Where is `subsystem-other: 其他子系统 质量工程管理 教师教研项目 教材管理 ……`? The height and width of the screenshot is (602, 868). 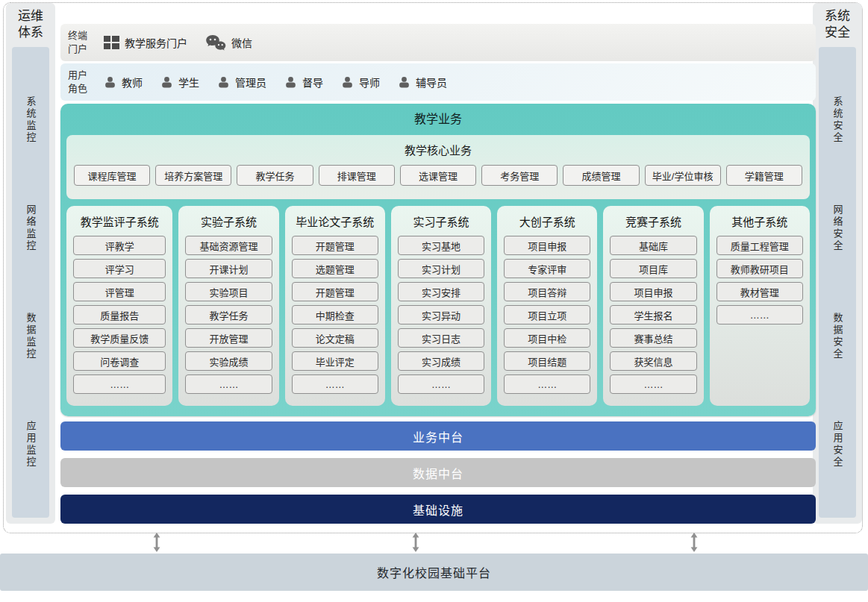
subsystem-other: 其他子系统 质量工程管理 教师教研项目 教材管理 …… is located at coordinates (760, 306).